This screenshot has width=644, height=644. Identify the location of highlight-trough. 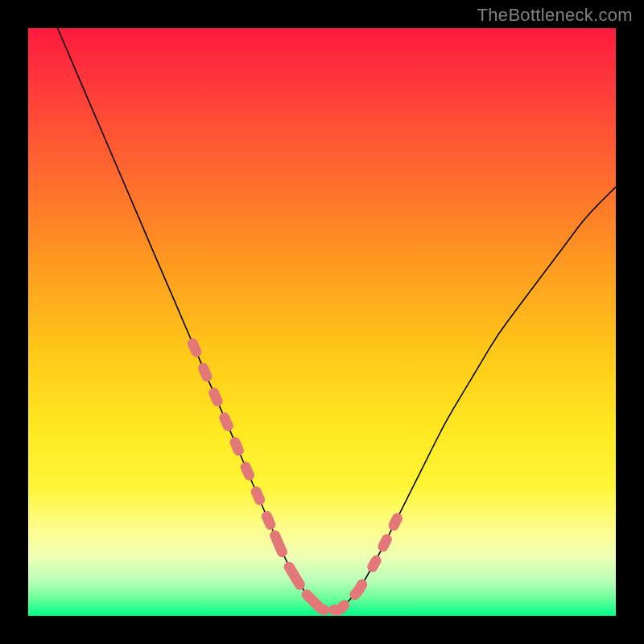
(308, 573).